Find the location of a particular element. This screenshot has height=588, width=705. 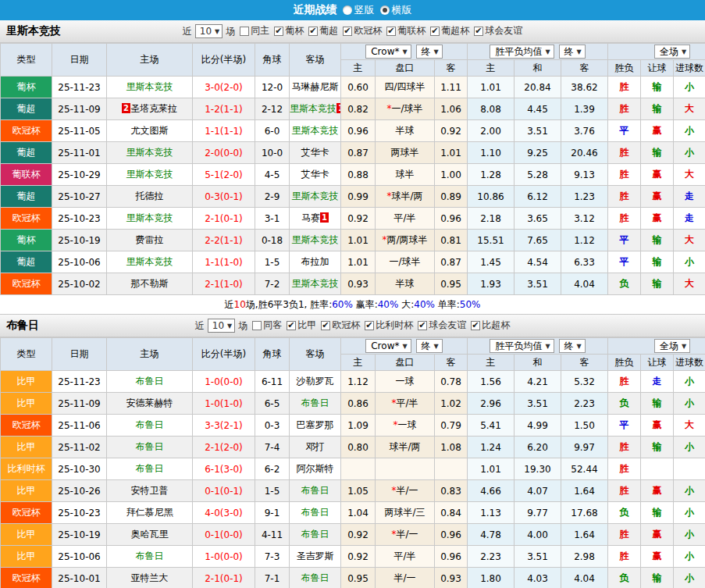

scope-select: 全场▼ is located at coordinates (672, 346).